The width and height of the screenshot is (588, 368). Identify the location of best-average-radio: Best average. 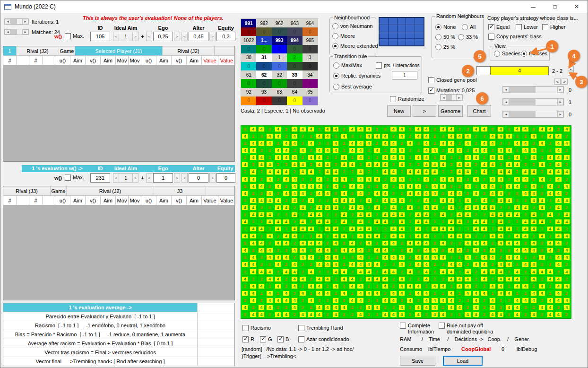
(353, 87).